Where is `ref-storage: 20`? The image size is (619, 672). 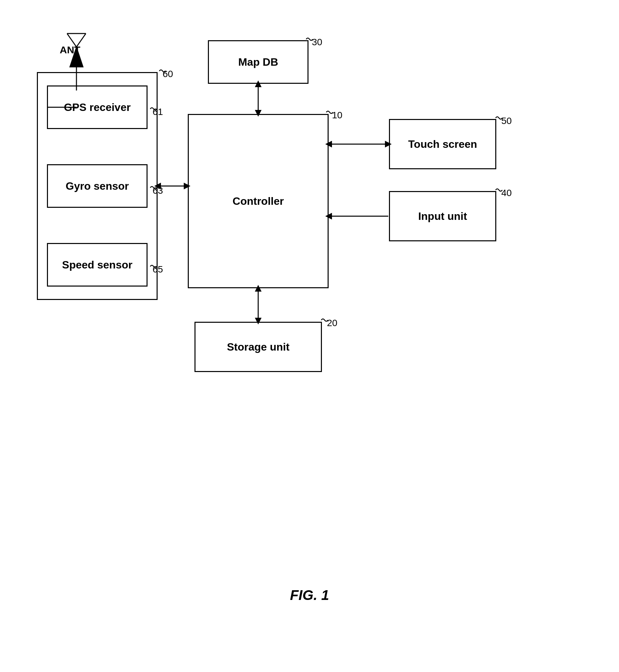 ref-storage: 20 is located at coordinates (332, 323).